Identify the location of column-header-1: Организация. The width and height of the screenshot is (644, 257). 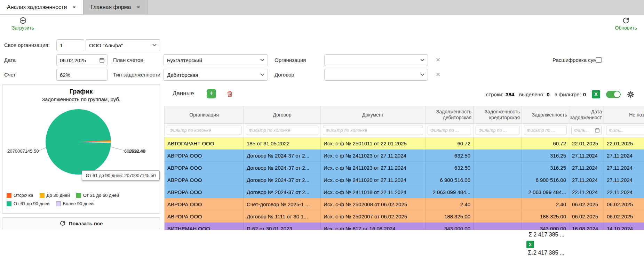
(204, 115).